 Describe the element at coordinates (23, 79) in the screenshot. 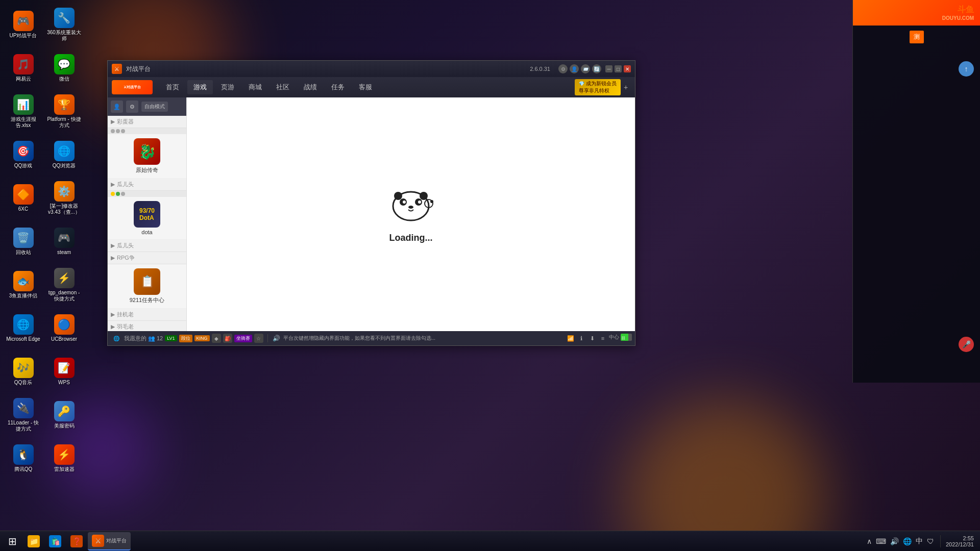

I see `wyy-label: 网易云` at that location.